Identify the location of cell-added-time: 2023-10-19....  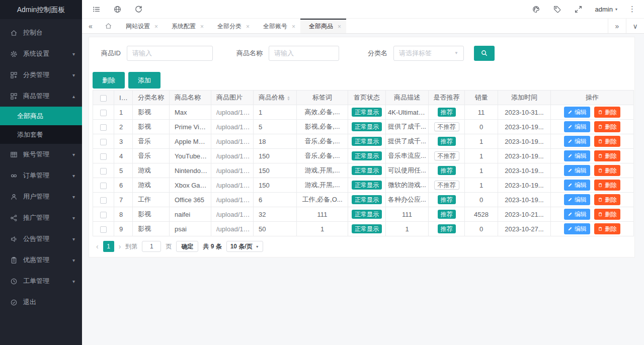
(524, 156).